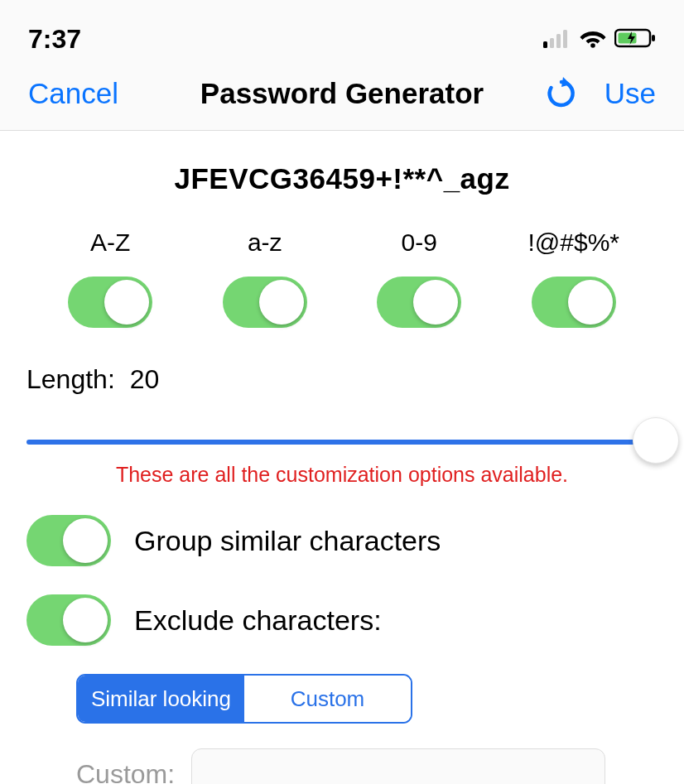  What do you see at coordinates (110, 243) in the screenshot?
I see `char-class-label: A-Z` at bounding box center [110, 243].